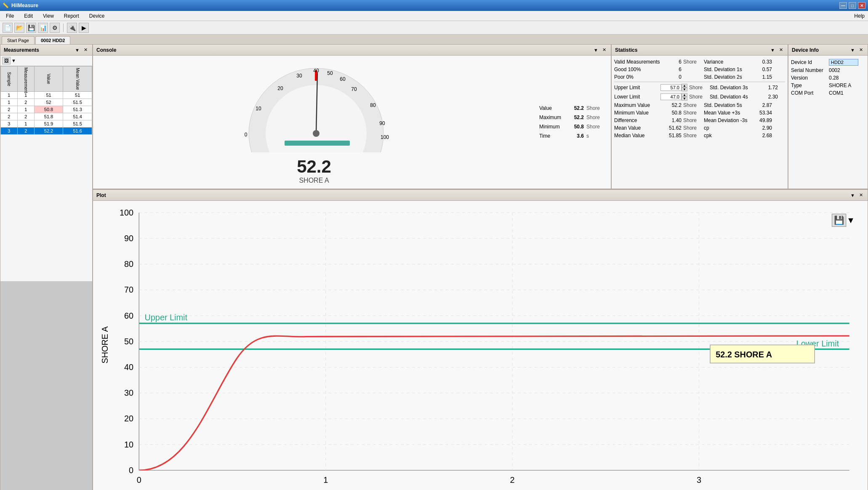 The image size is (868, 490). I want to click on stats-value2: 0.57, so click(761, 69).